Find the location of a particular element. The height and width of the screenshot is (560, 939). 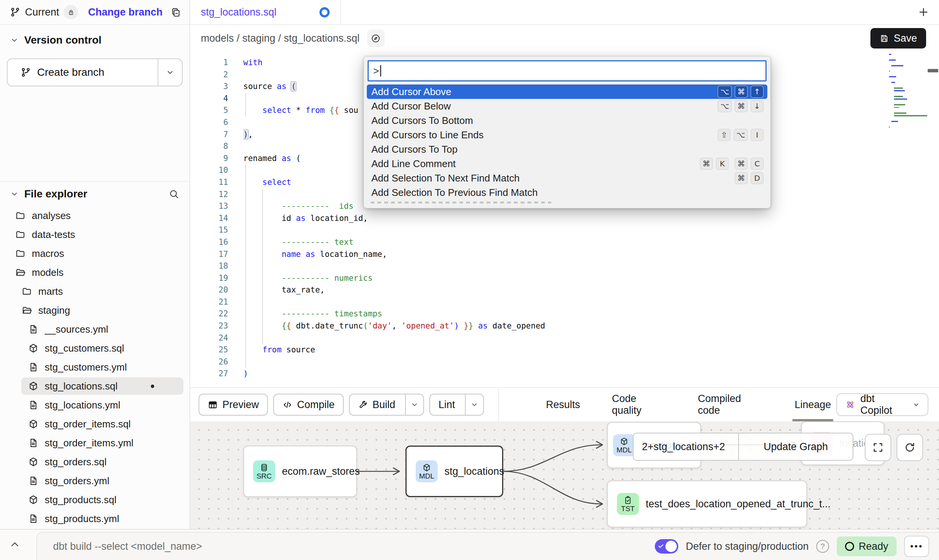

file-row-stg_order_items.sql: stg_order_items.sql is located at coordinates (95, 424).